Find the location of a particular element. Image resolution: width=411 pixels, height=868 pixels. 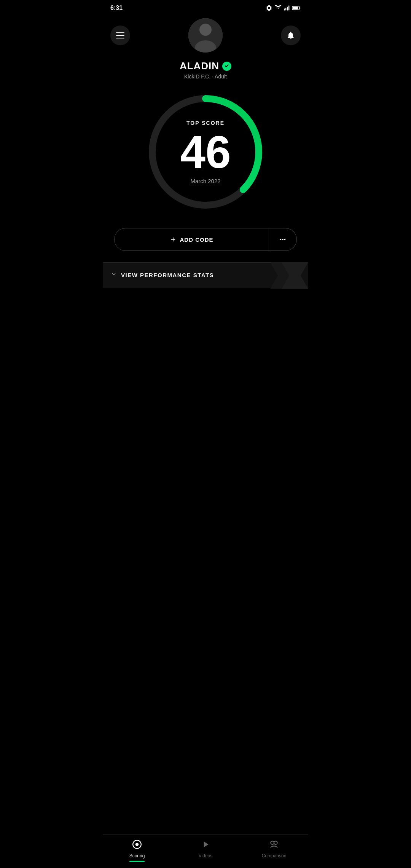

performance-label: VIEW PERFORMANCE STATS is located at coordinates (167, 275).